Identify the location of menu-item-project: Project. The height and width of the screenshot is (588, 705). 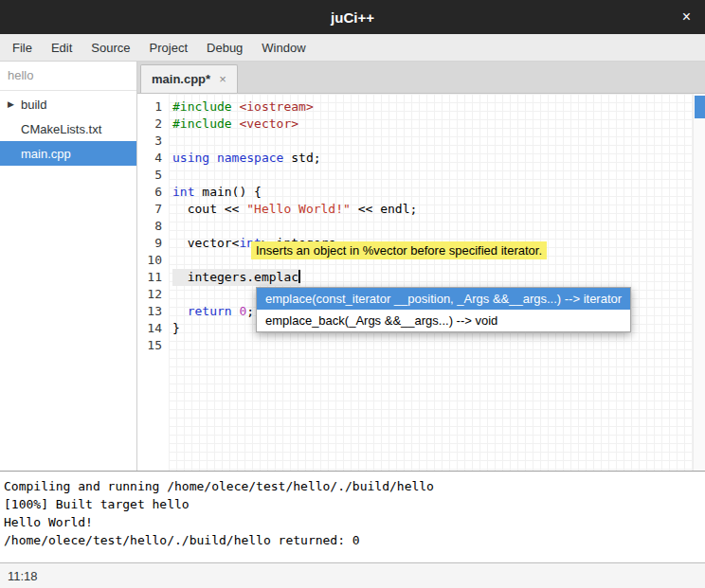
(169, 47).